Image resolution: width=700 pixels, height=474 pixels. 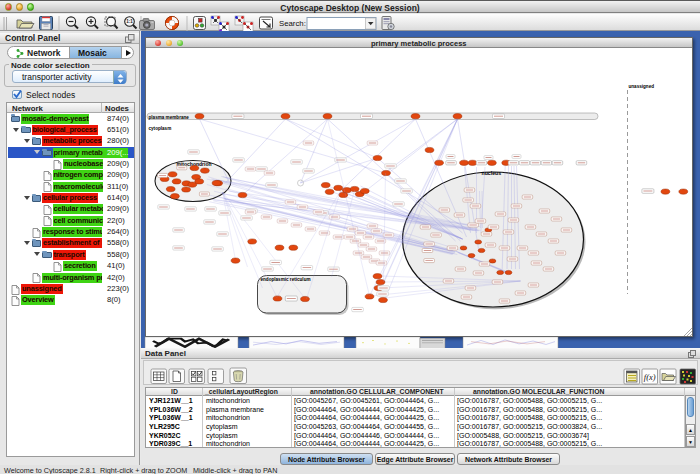 I want to click on svg-text: Search:, so click(x=292, y=24).